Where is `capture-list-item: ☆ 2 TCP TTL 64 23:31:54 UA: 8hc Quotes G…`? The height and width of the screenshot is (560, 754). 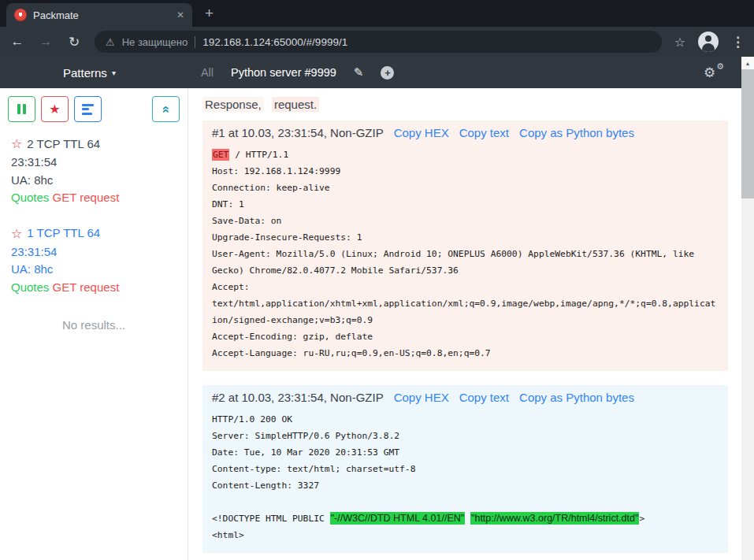
capture-list-item: ☆ 2 TCP TTL 64 23:31:54 UA: 8hc Quotes G… is located at coordinates (99, 171).